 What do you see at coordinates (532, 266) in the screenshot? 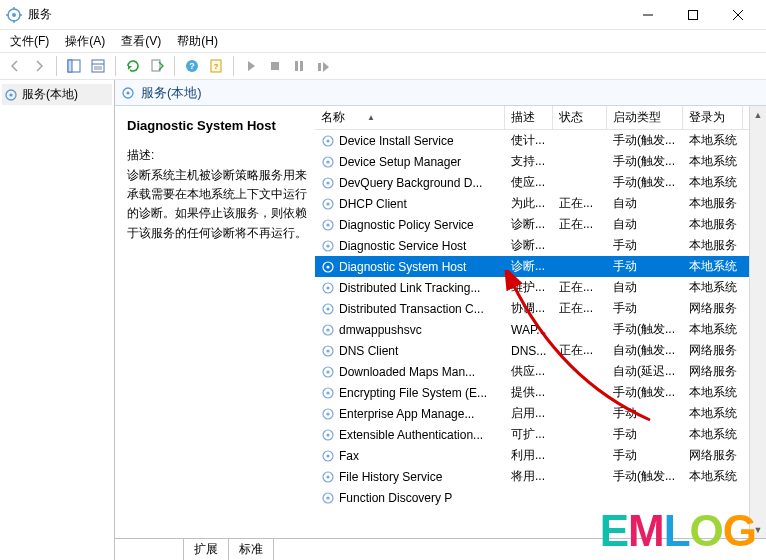
I see `service-row: Diagnostic System Host诊断...手动本地系统` at bounding box center [532, 266].